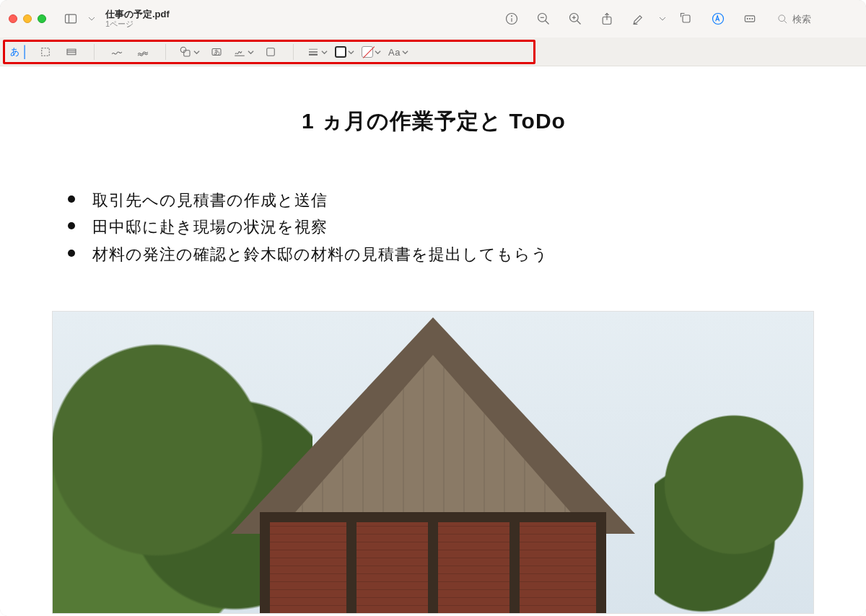 The height and width of the screenshot is (616, 866). I want to click on search-field, so click(814, 19).